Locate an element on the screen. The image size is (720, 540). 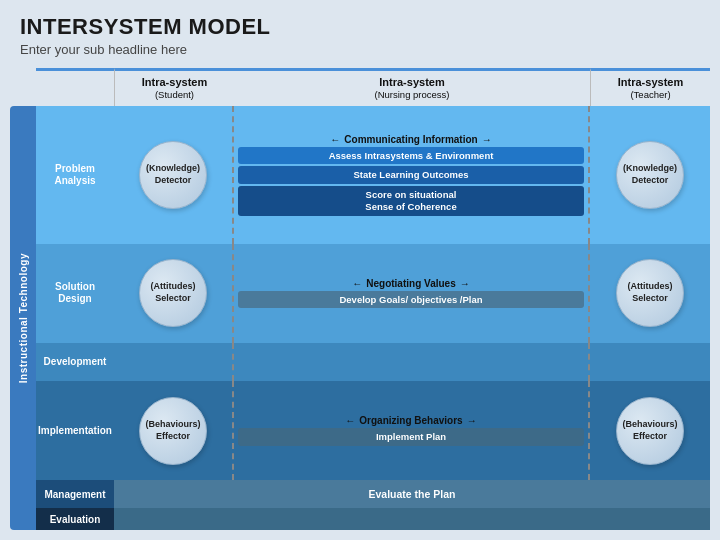
label-evaluation: Evaluation is located at coordinates (75, 519).